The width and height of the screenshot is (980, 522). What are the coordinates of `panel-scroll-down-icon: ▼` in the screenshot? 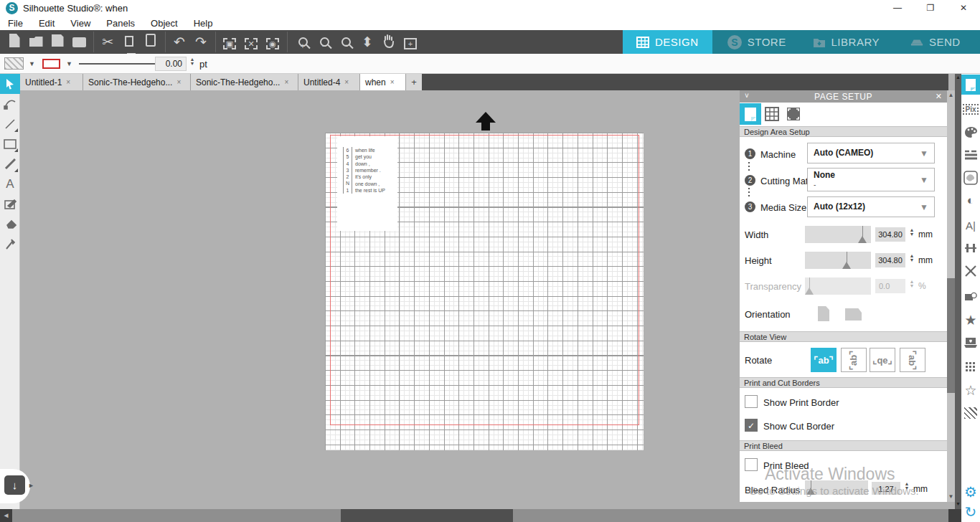 It's located at (951, 496).